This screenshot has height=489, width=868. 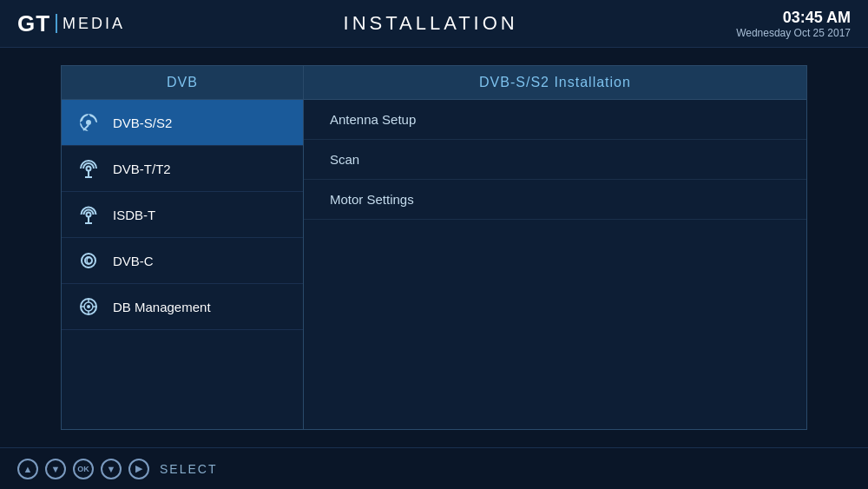 I want to click on sidebar-label-dvbs2: DVB-S/S2, so click(x=142, y=123).